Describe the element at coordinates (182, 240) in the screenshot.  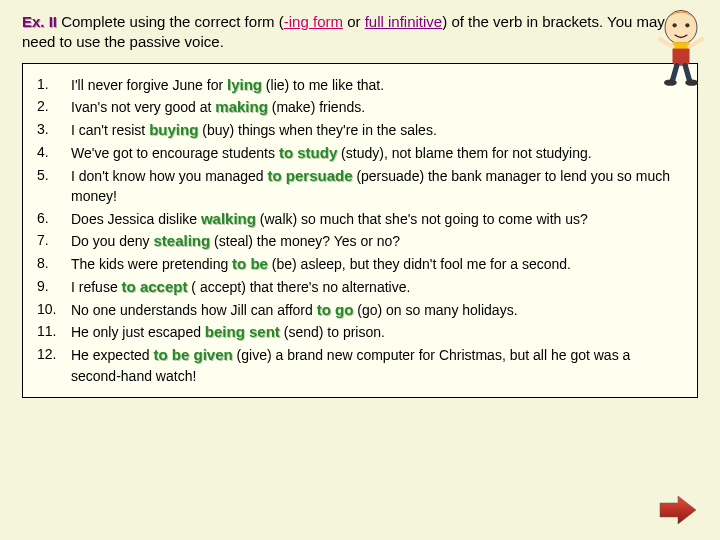
I see `answer: stealing` at that location.